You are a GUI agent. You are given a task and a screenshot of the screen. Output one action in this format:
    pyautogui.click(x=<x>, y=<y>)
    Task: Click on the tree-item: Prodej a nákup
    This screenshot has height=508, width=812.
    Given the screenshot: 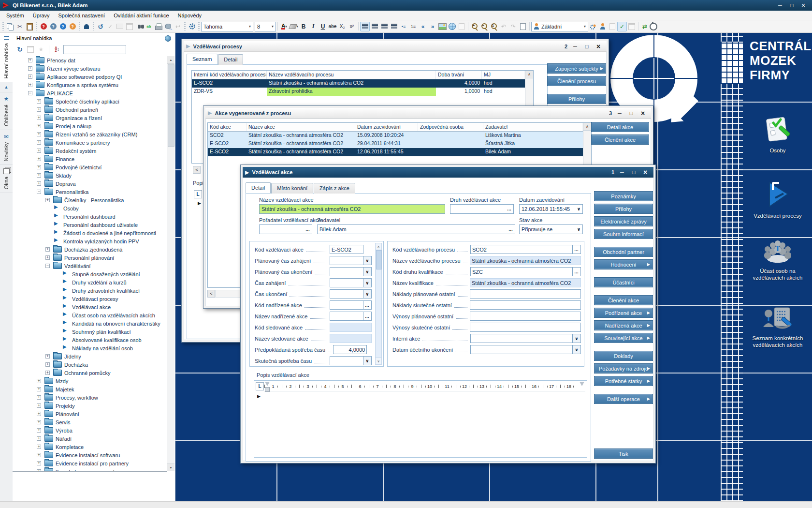 What is the action you would take?
    pyautogui.click(x=90, y=126)
    